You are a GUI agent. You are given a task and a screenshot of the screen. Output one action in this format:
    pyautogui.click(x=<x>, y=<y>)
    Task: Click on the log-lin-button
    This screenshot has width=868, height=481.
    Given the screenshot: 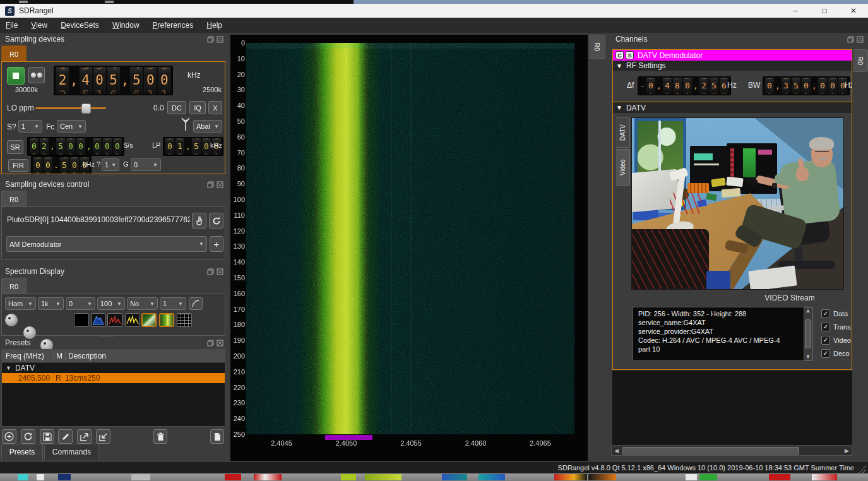 What is the action you would take?
    pyautogui.click(x=196, y=304)
    